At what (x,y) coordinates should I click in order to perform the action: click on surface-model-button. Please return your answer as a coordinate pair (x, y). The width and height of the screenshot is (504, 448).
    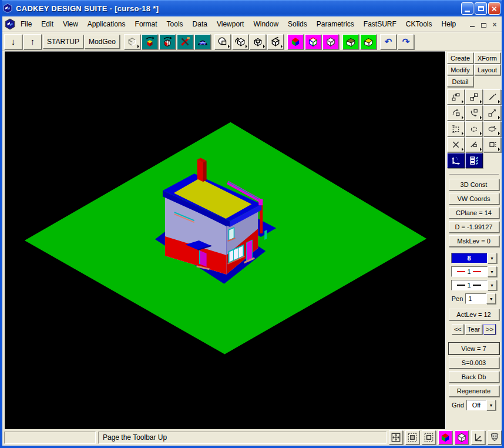
    Looking at the image, I should click on (368, 42).